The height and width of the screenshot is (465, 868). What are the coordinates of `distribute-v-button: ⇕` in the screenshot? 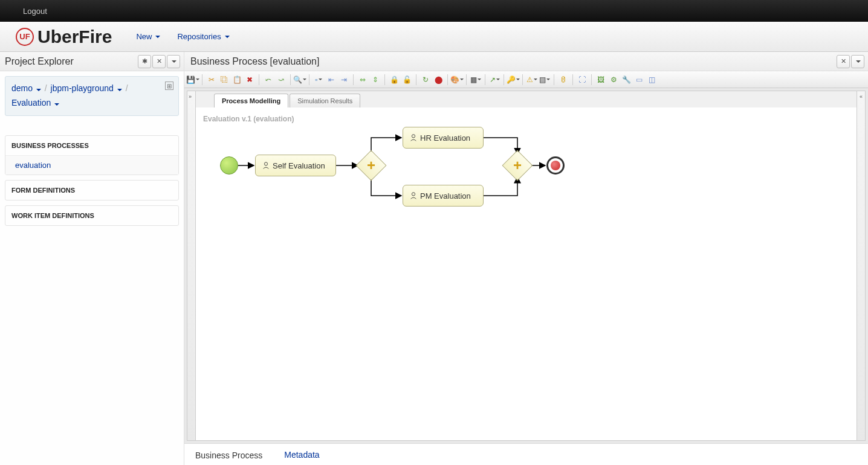 It's located at (375, 80).